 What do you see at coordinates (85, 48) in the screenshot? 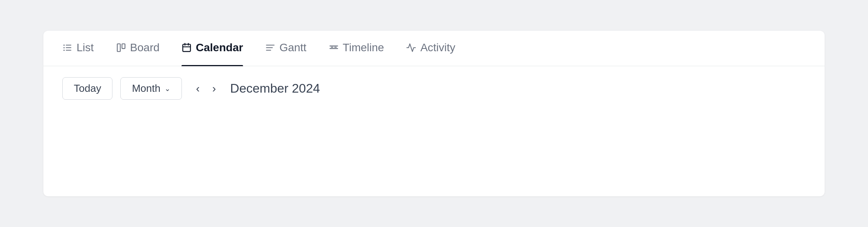
I see `tab-list-label: List` at bounding box center [85, 48].